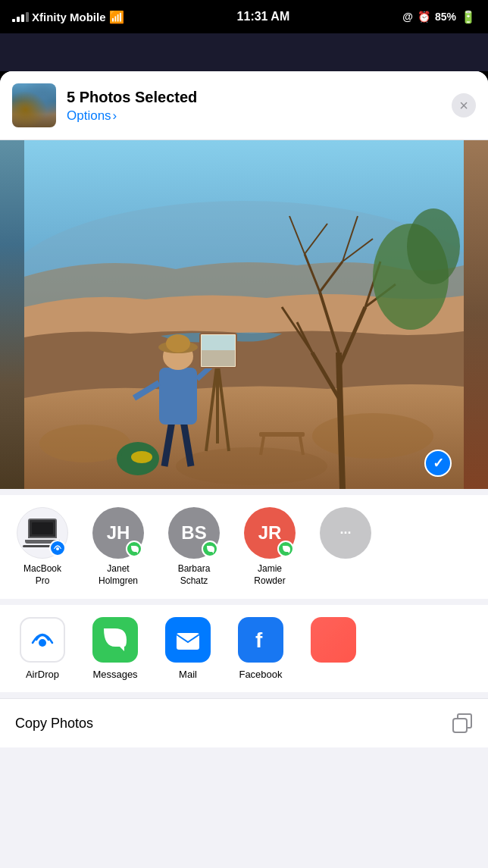 This screenshot has width=488, height=868. Describe the element at coordinates (244, 649) in the screenshot. I see `apps-section: AirDrop Messages Mail` at that location.